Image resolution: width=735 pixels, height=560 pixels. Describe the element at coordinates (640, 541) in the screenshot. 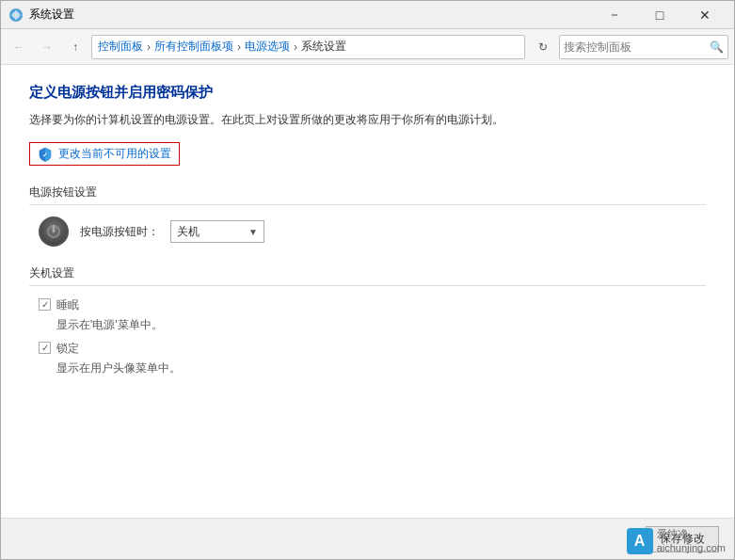

I see `watermark-letter: A` at that location.